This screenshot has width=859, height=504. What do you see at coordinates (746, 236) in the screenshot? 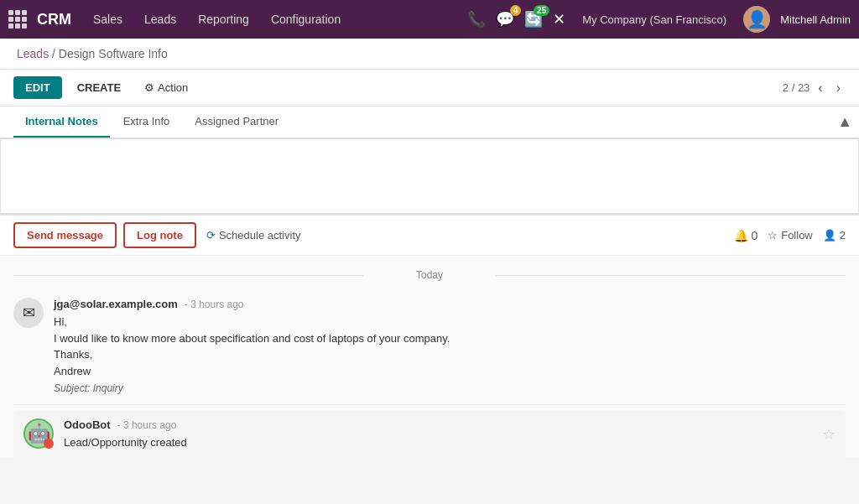
I see `activity-bell: 🔔 0` at bounding box center [746, 236].